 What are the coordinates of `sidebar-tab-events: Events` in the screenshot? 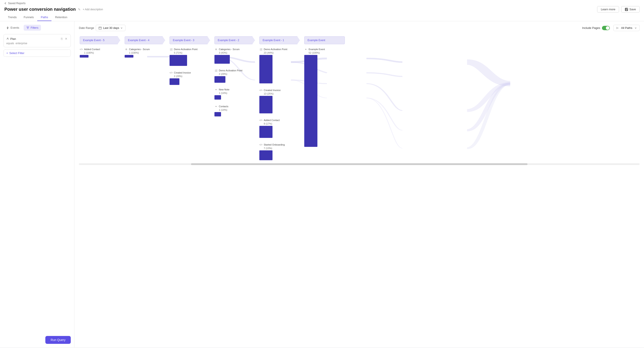 It's located at (13, 28).